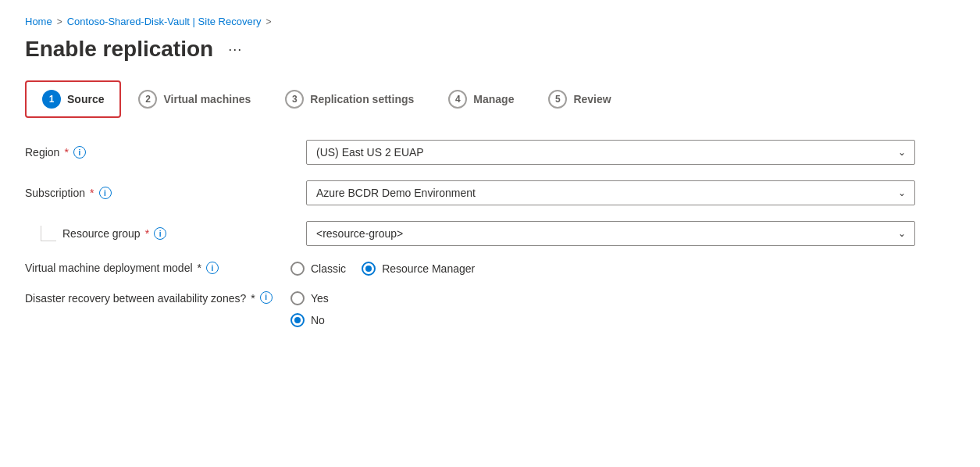 The width and height of the screenshot is (980, 467). Describe the element at coordinates (494, 99) in the screenshot. I see `step-4-label: Manage` at that location.